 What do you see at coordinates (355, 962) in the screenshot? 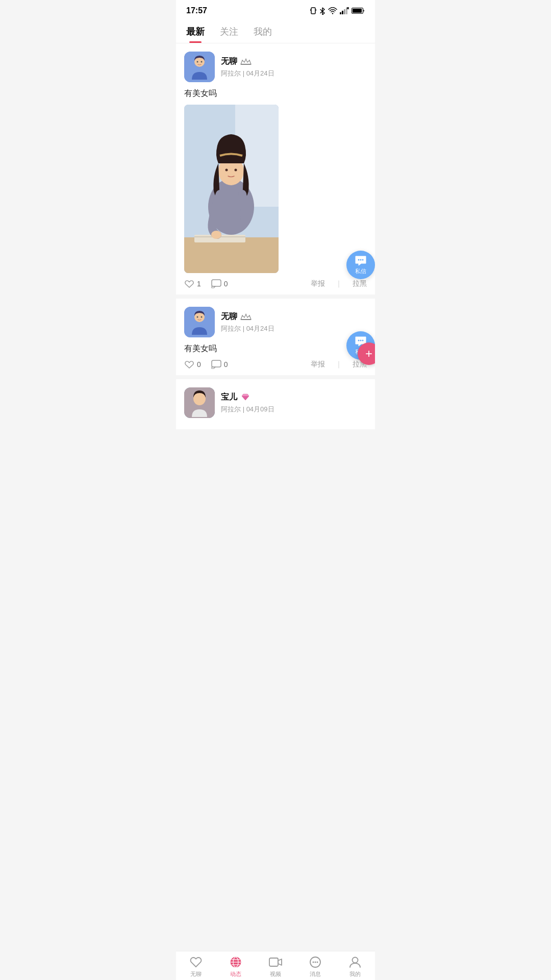
I see `profile-icon` at bounding box center [355, 962].